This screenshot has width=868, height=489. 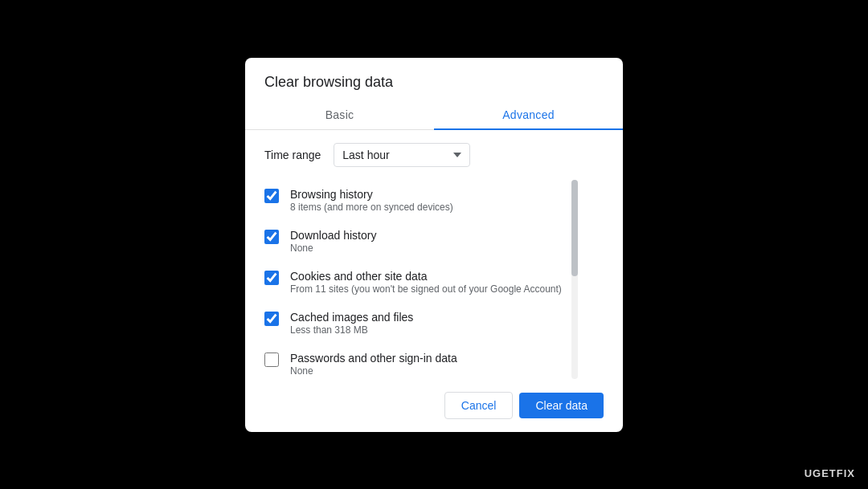 What do you see at coordinates (434, 116) in the screenshot?
I see `tabs: Basic Advanced` at bounding box center [434, 116].